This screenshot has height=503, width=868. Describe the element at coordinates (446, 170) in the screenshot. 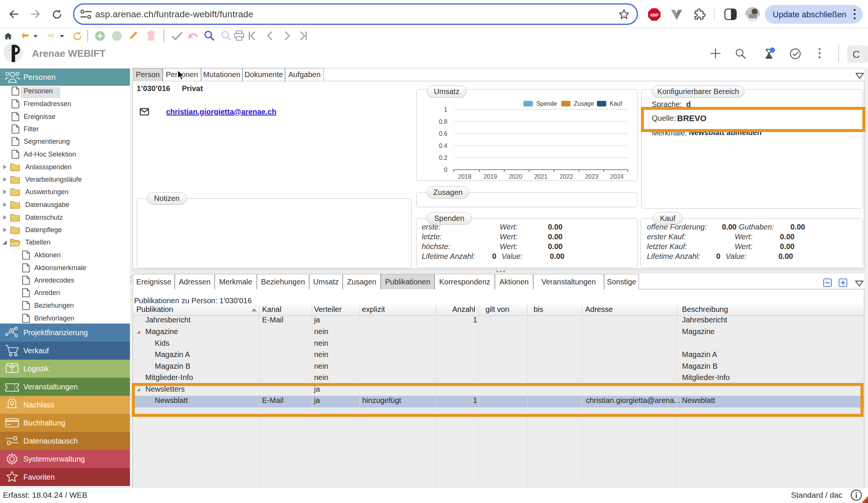

I see `svg-text: 0` at that location.